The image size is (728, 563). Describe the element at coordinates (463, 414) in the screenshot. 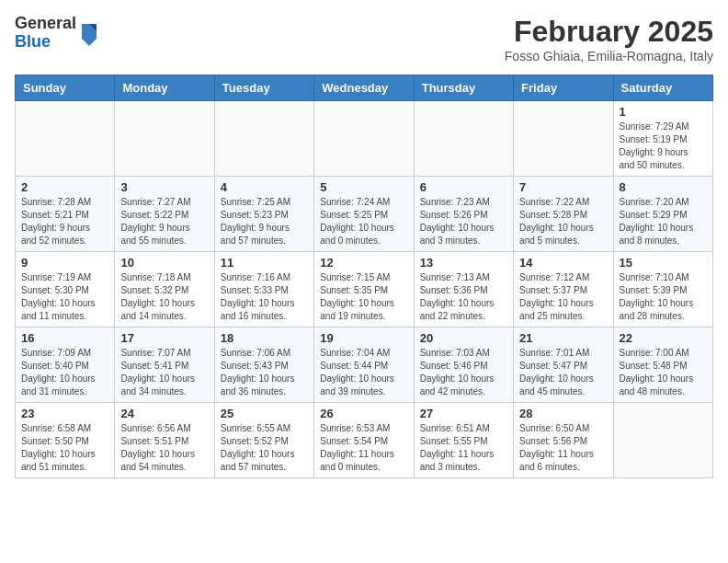

I see `day-number: 27` at that location.